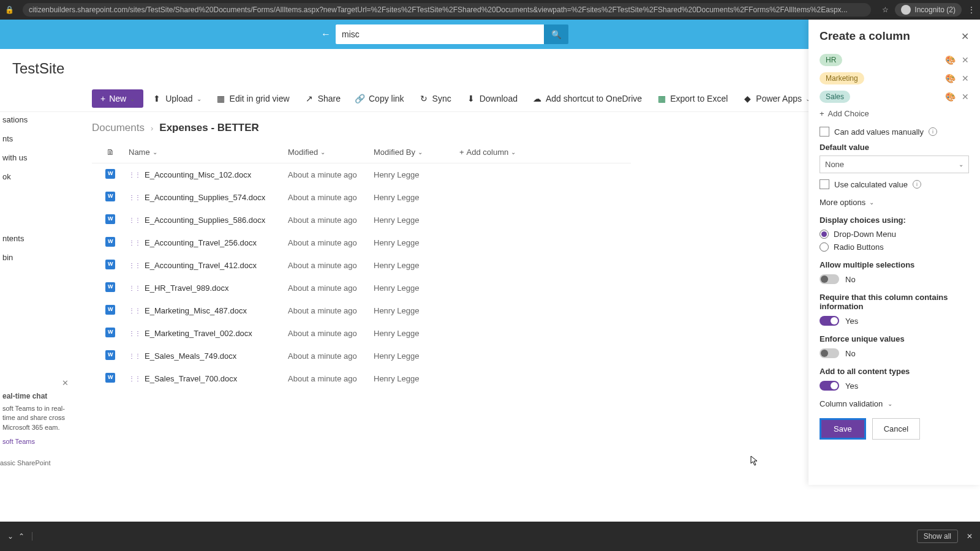 The image size is (980, 551). Describe the element at coordinates (361, 220) in the screenshot. I see `table-row: ⋮⋮E_Accounting_Supplies_586.docx About a…` at that location.